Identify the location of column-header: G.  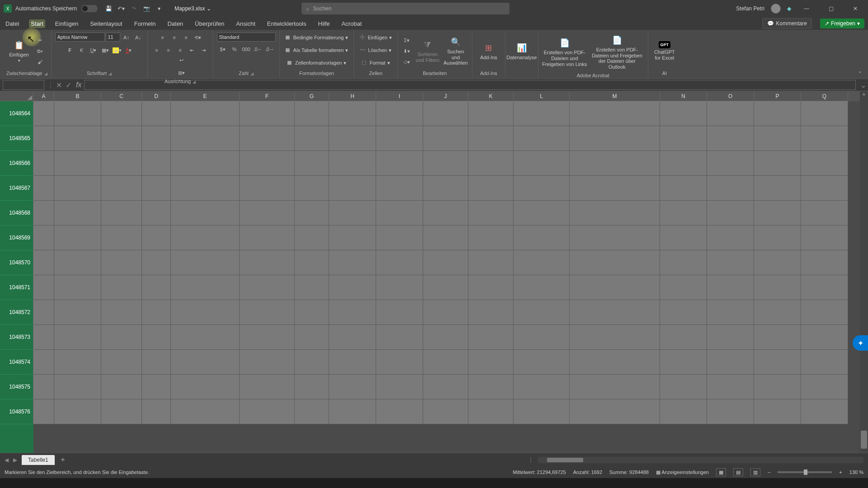
(312, 96).